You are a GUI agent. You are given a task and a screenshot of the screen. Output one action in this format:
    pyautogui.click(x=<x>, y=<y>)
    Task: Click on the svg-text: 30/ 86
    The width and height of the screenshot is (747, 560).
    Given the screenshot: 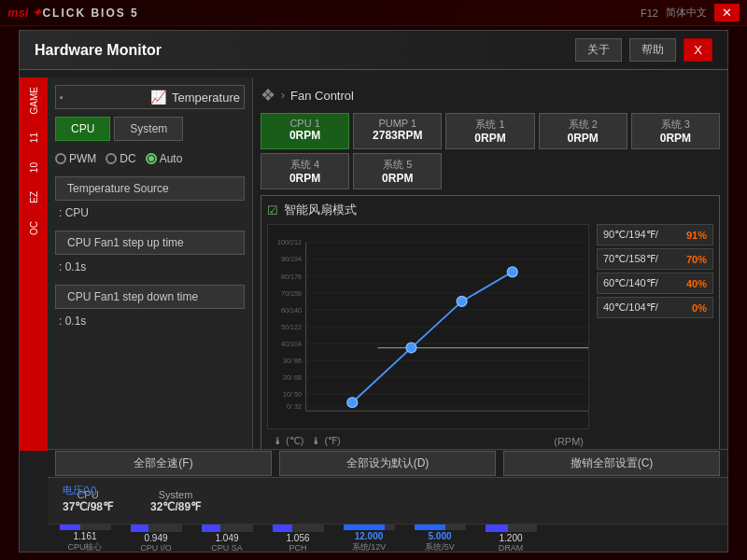 What is the action you would take?
    pyautogui.click(x=292, y=360)
    